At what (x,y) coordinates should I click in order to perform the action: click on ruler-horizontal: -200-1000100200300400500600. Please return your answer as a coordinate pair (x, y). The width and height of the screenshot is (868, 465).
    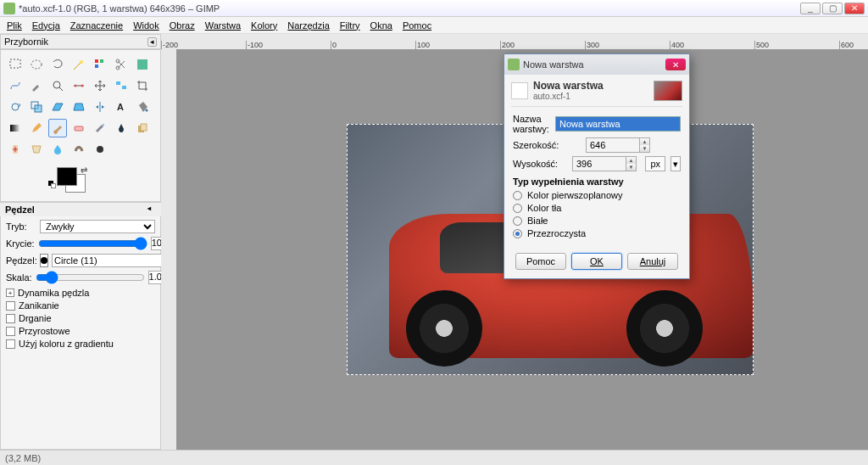
    Looking at the image, I should click on (515, 42).